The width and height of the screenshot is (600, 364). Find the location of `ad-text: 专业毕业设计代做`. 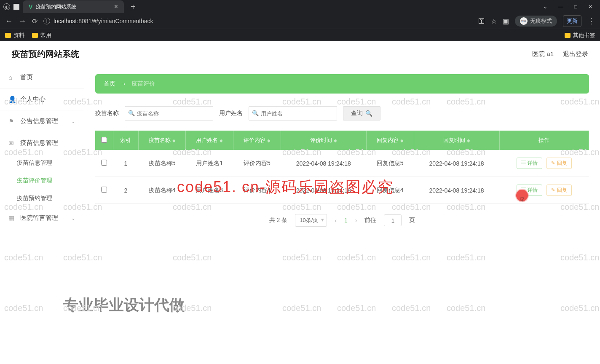

ad-text: 专业毕业设计代做 is located at coordinates (124, 305).